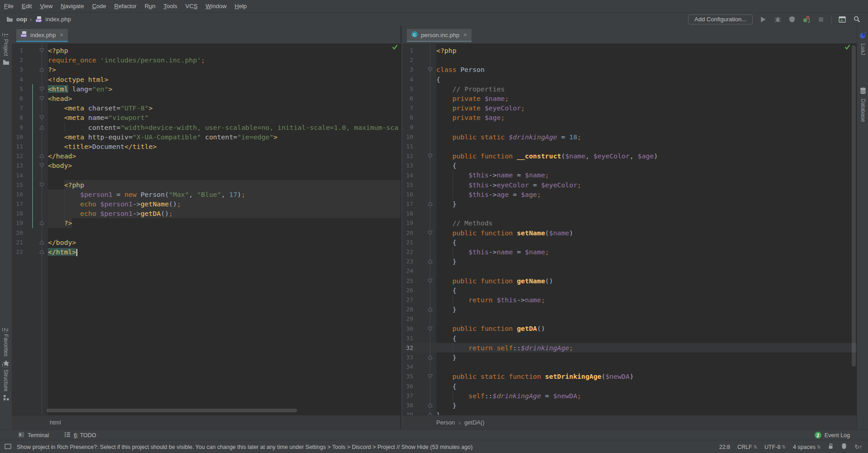 The image size is (868, 453). Describe the element at coordinates (646, 329) in the screenshot. I see `code-line: public function getDA()` at that location.